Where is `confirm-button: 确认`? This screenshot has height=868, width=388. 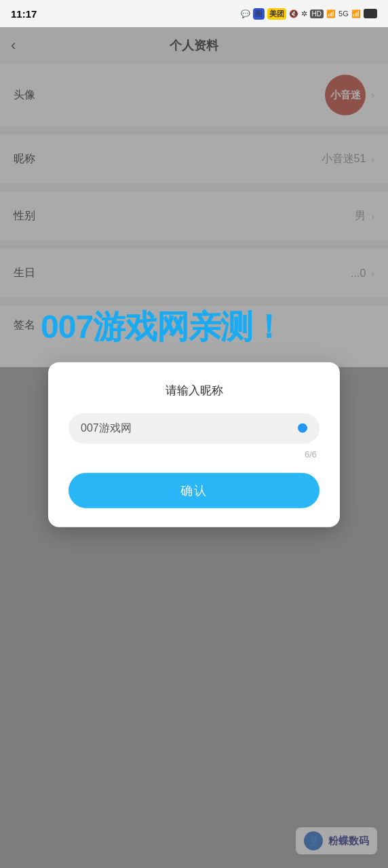 confirm-button: 确认 is located at coordinates (194, 490).